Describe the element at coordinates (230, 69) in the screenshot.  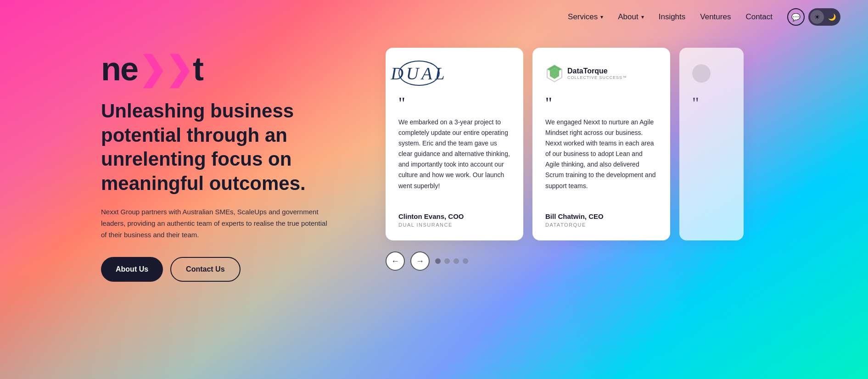
I see `logo-text: ne ❯❯ t` at that location.